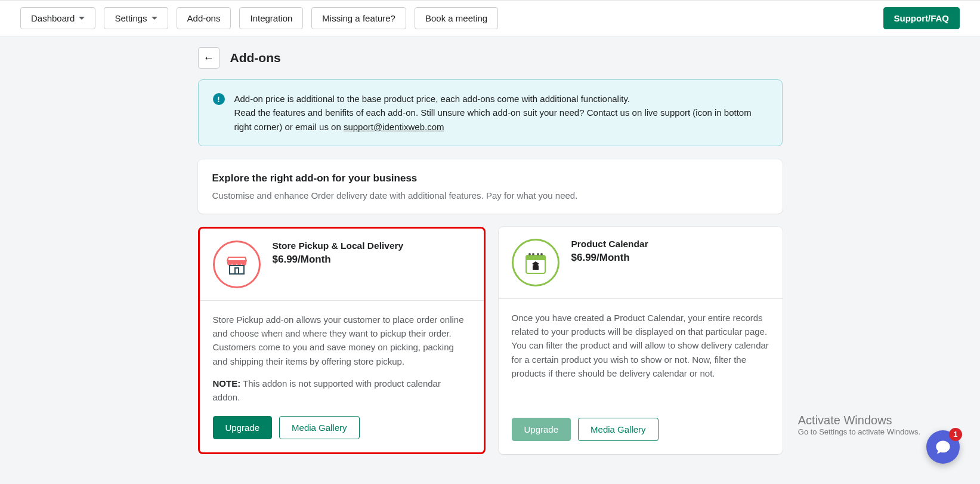 The height and width of the screenshot is (484, 980). What do you see at coordinates (490, 18) in the screenshot?
I see `top-navigation: Dashboard Settings Add-ons Integration M…` at bounding box center [490, 18].